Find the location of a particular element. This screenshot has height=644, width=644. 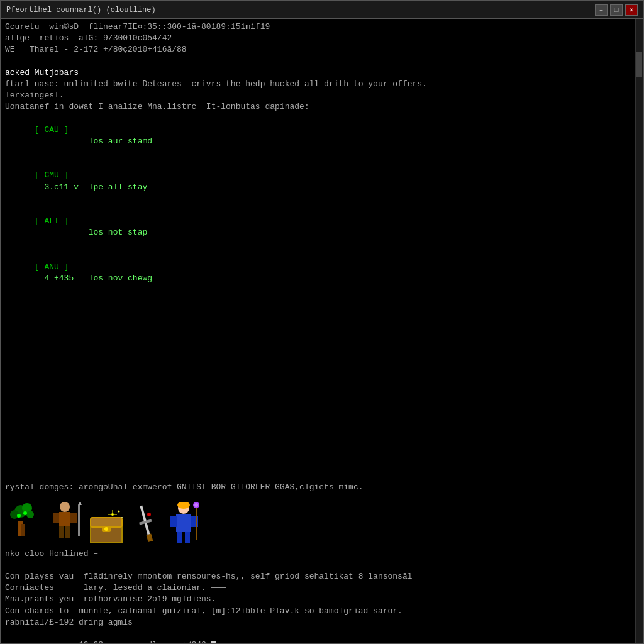

line-text: gmms: 10.23, rmordl. +/242 is located at coordinates (123, 641).